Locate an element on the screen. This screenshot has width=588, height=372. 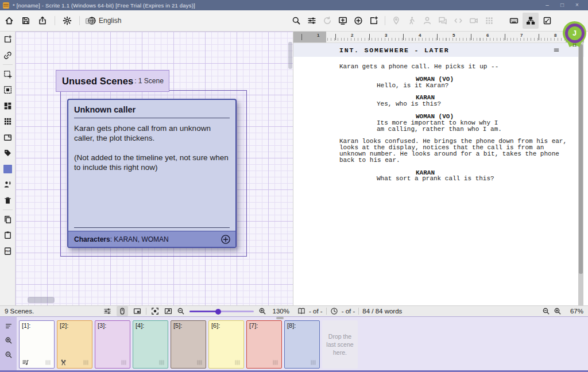
announce-button is located at coordinates (8, 185).